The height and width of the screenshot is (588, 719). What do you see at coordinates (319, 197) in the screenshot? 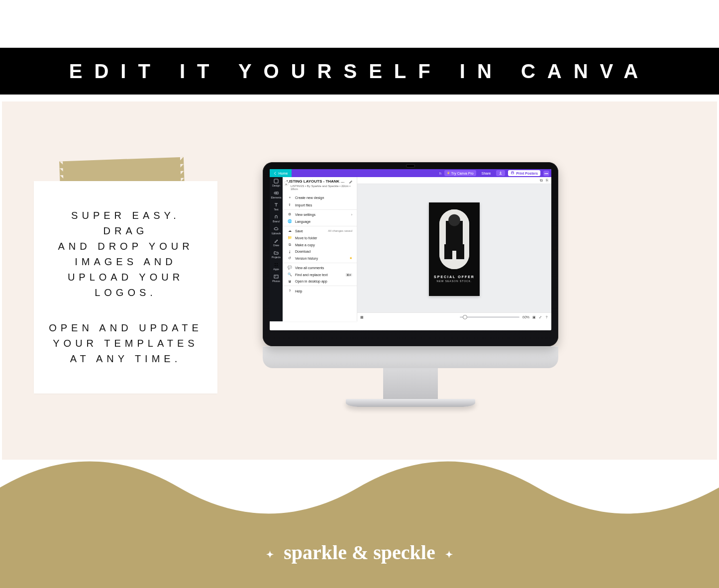
I see `menu-create-new-design: ＋Create new design` at bounding box center [319, 197].